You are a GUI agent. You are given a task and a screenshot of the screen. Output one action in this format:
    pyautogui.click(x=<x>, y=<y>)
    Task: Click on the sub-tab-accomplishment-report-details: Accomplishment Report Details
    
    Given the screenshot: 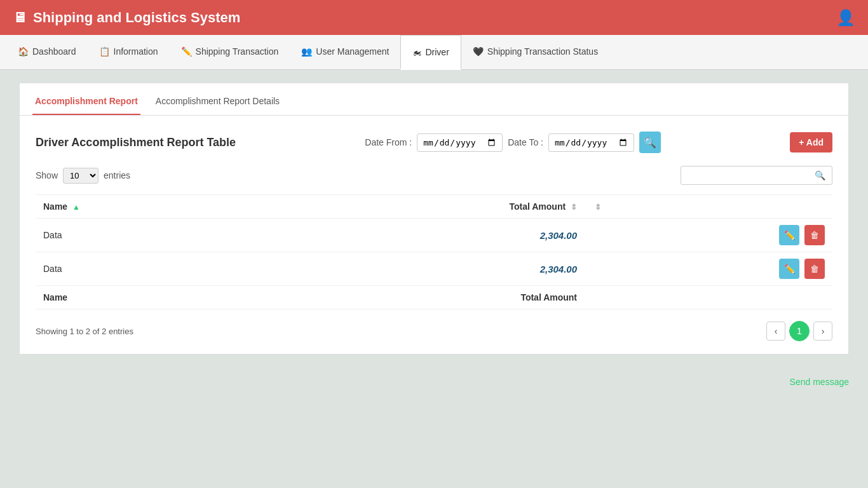 What is the action you would take?
    pyautogui.click(x=217, y=103)
    